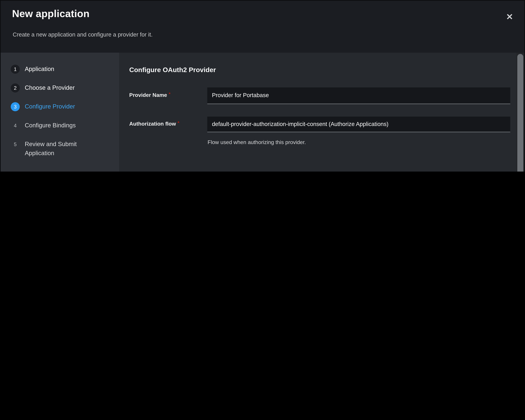  I want to click on modal-subtitle: Create a new application and configure a…, so click(83, 35).